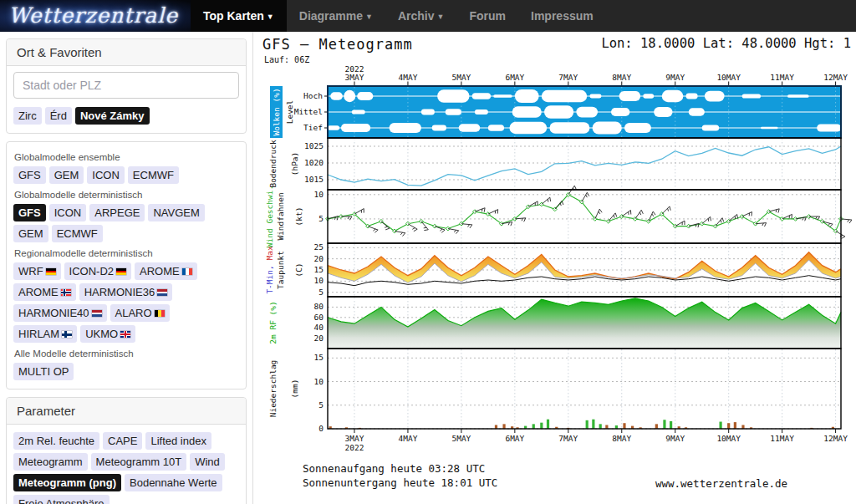 The width and height of the screenshot is (856, 504). What do you see at coordinates (95, 16) in the screenshot?
I see `site-logo: Wetterzentrale` at bounding box center [95, 16].